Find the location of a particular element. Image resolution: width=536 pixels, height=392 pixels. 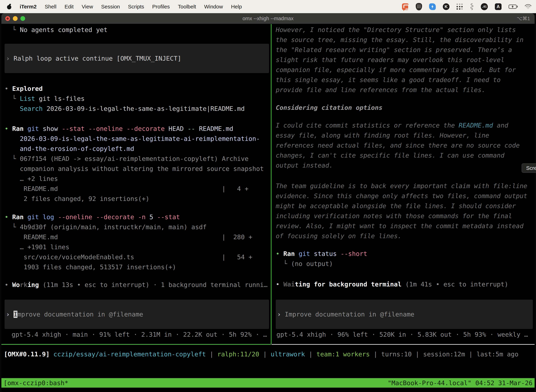

terminal-line: README.md | 280 + is located at coordinates (138, 237).